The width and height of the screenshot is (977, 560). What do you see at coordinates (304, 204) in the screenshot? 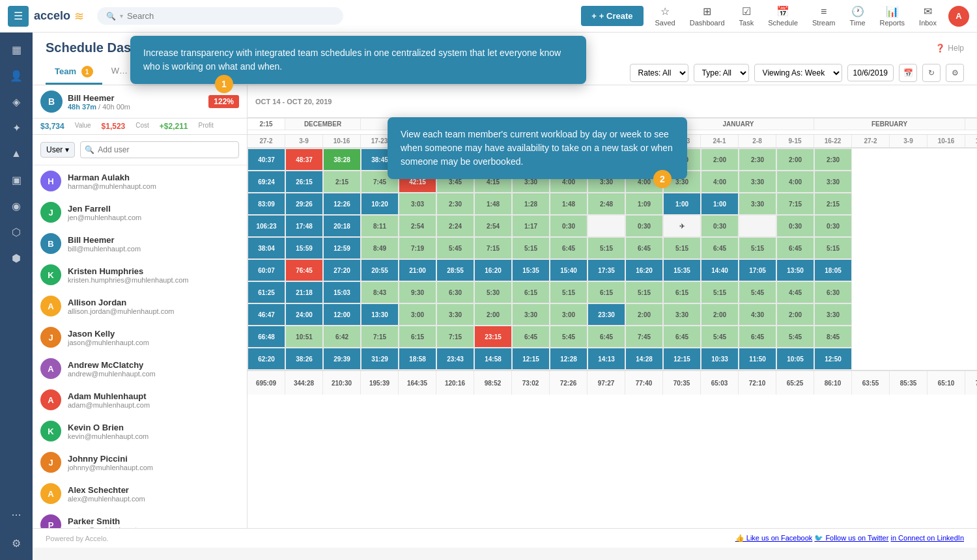
I see `grid-cell: 29:26` at bounding box center [304, 204].